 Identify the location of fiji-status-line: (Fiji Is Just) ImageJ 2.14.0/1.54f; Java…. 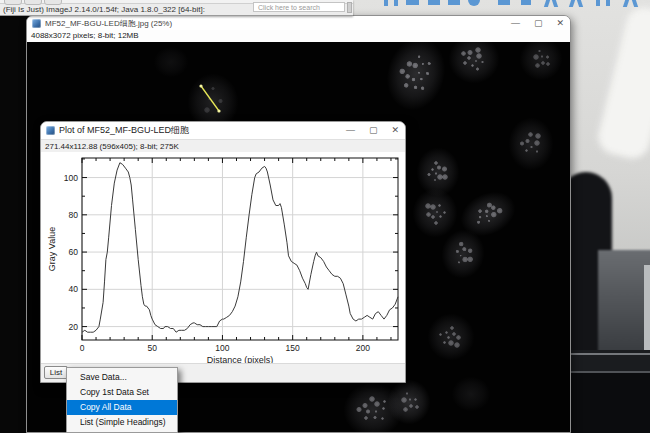
(104, 10).